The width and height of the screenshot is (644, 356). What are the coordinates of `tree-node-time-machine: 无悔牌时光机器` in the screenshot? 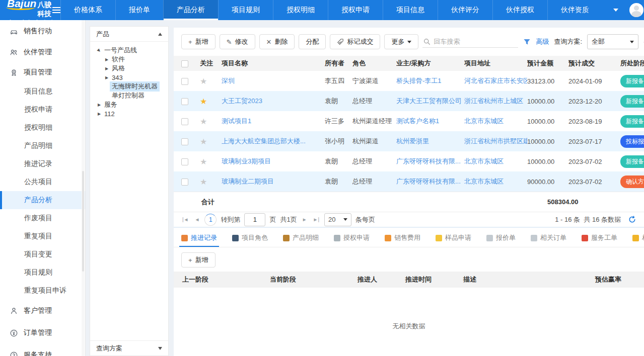 It's located at (129, 86).